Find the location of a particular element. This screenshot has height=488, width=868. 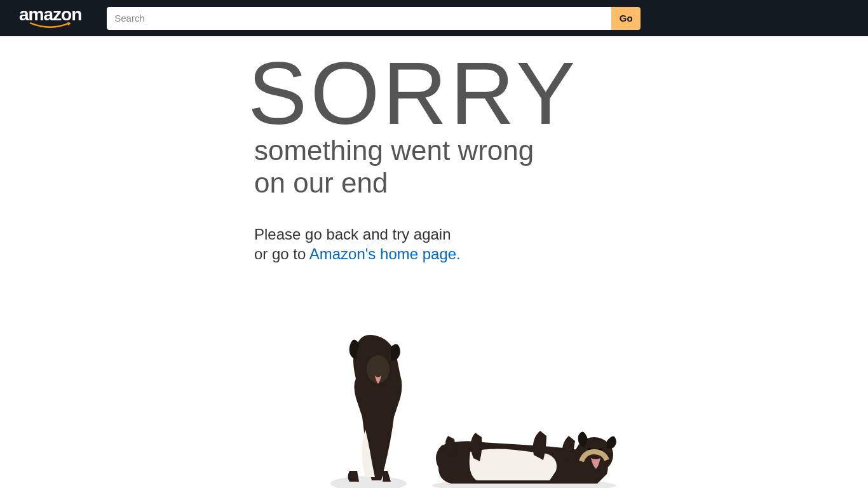

search-go-button: Go is located at coordinates (626, 18).